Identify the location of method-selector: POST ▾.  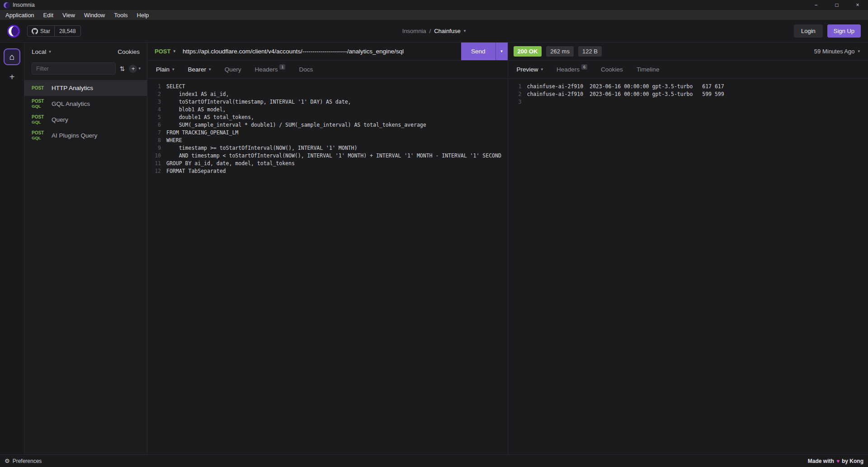
(164, 52).